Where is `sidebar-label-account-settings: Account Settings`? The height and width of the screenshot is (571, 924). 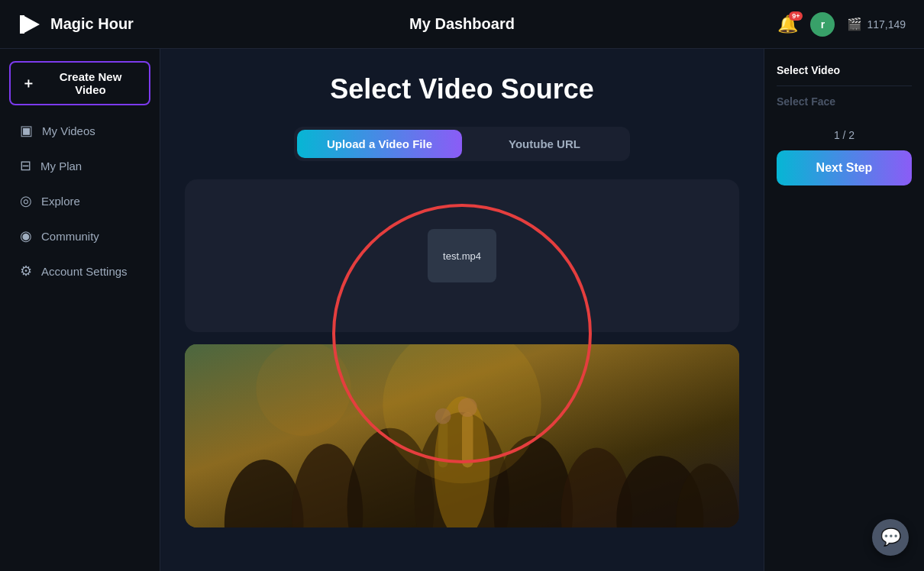
sidebar-label-account-settings: Account Settings is located at coordinates (84, 272).